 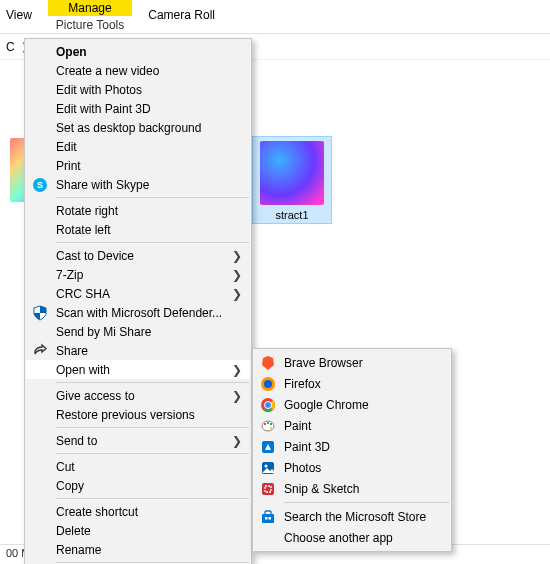 What do you see at coordinates (90, 8) in the screenshot?
I see `tab-manage: Manage` at bounding box center [90, 8].